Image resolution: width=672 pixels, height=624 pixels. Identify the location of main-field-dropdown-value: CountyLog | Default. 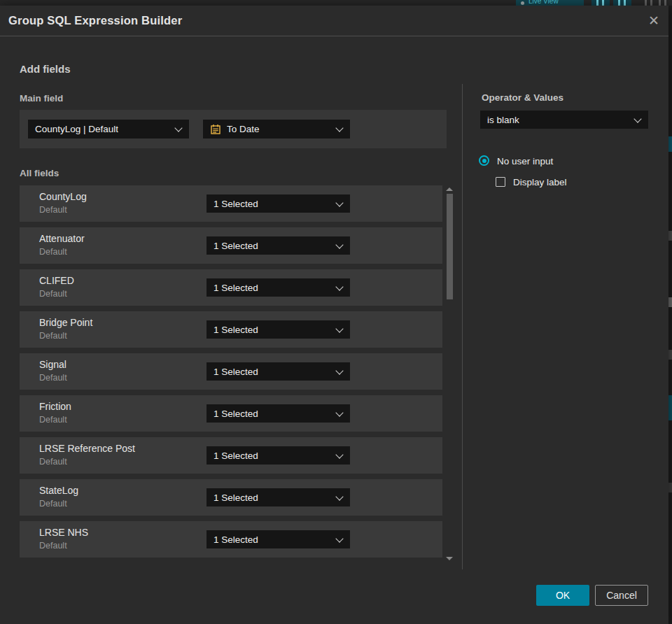
(77, 129).